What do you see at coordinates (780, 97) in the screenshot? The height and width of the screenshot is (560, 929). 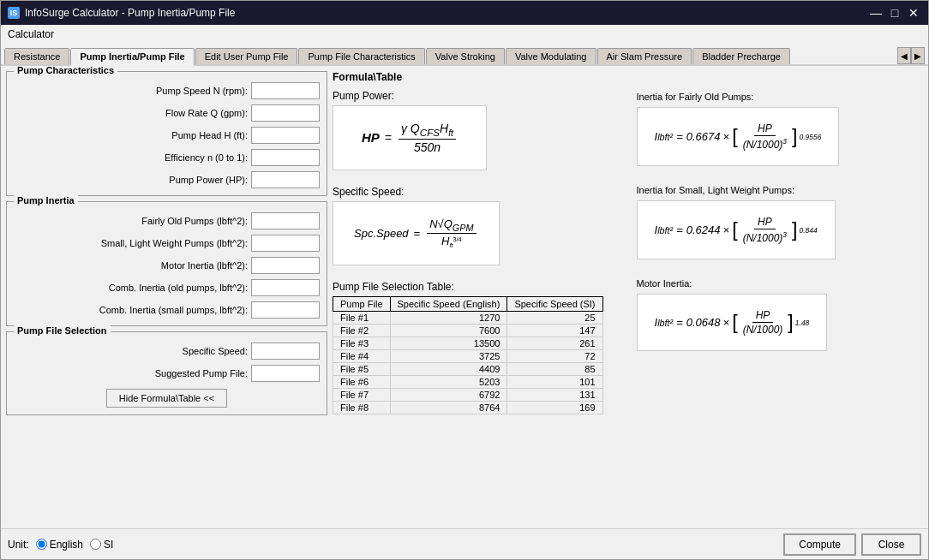 I see `inertia-old-title: Inertia for Fairly Old Pumps:` at bounding box center [780, 97].